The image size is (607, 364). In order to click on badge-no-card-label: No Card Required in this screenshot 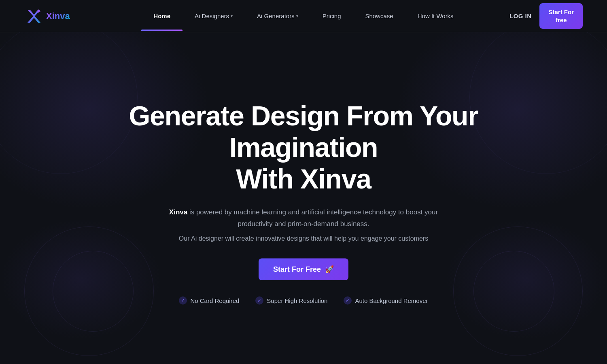, I will do `click(214, 301)`.